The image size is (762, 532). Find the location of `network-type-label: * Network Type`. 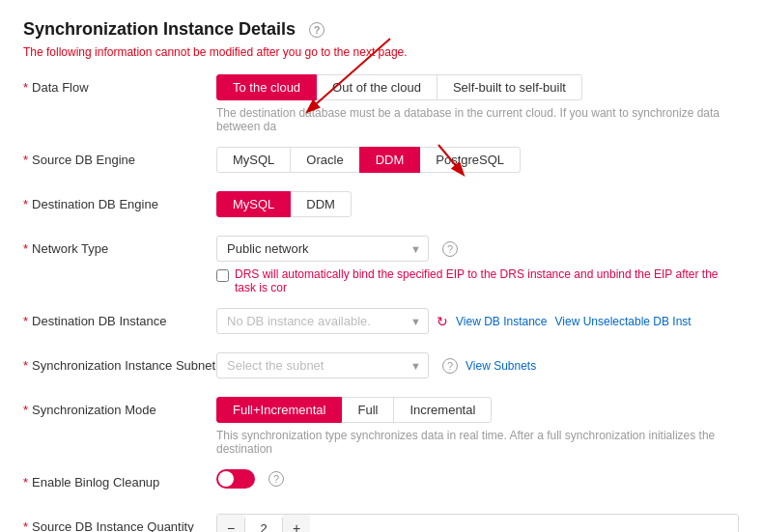

network-type-label: * Network Type is located at coordinates (120, 245).